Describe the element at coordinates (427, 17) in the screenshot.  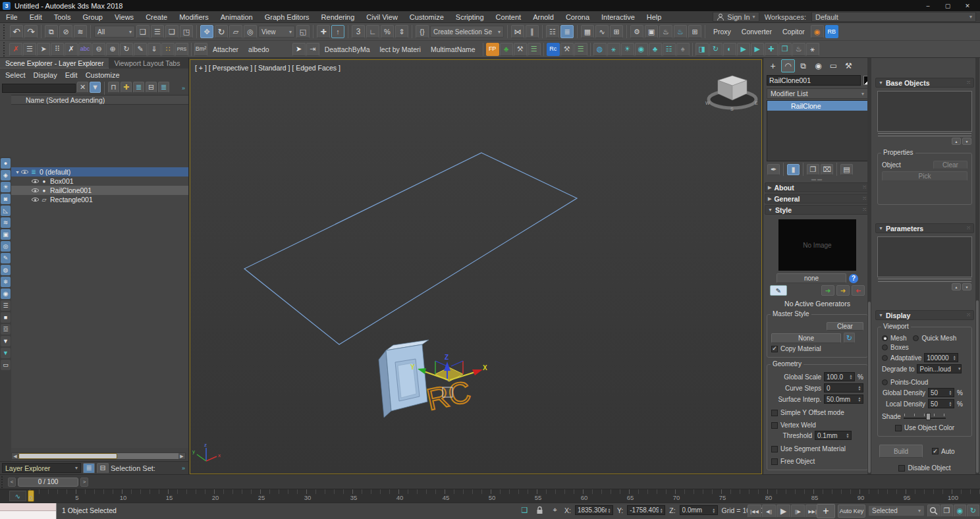
I see `menu-customize: Customize` at that location.